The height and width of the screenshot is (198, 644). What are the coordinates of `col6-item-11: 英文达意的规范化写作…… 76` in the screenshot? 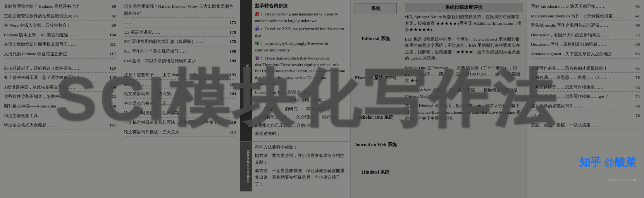 It's located at (585, 107).